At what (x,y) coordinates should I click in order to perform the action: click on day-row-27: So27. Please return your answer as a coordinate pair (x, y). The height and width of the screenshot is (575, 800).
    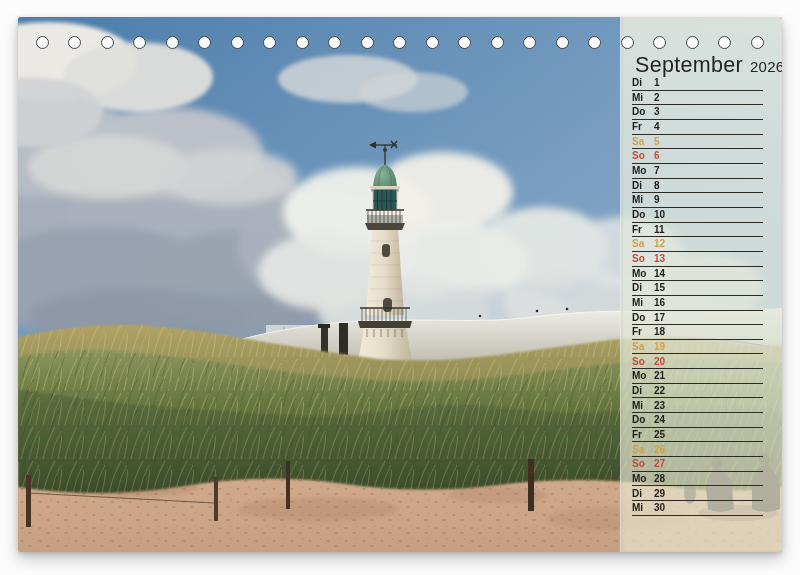
    Looking at the image, I should click on (698, 464).